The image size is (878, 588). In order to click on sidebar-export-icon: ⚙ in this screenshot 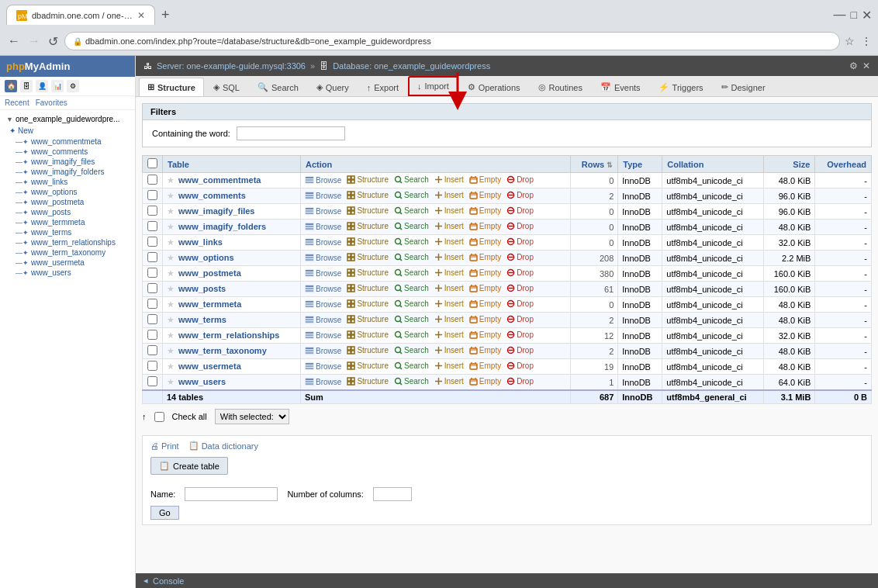, I will do `click(73, 86)`.